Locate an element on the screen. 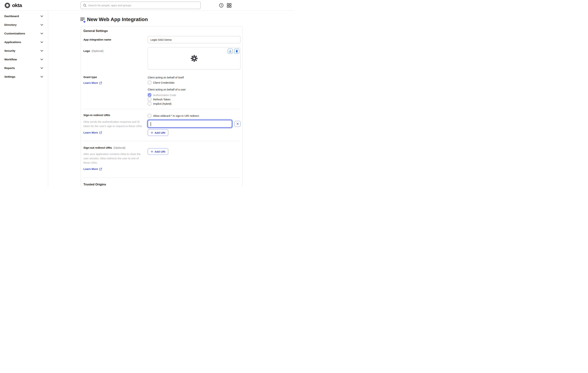 This screenshot has height=373, width=588. help-icon: ? is located at coordinates (221, 5).